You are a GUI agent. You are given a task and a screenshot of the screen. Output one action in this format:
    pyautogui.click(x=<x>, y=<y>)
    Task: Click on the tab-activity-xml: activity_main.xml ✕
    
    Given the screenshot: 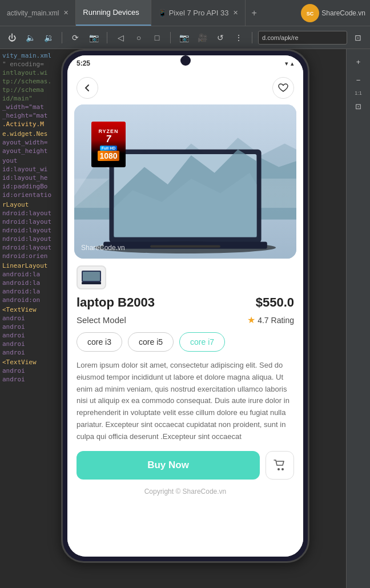 What is the action you would take?
    pyautogui.click(x=38, y=13)
    